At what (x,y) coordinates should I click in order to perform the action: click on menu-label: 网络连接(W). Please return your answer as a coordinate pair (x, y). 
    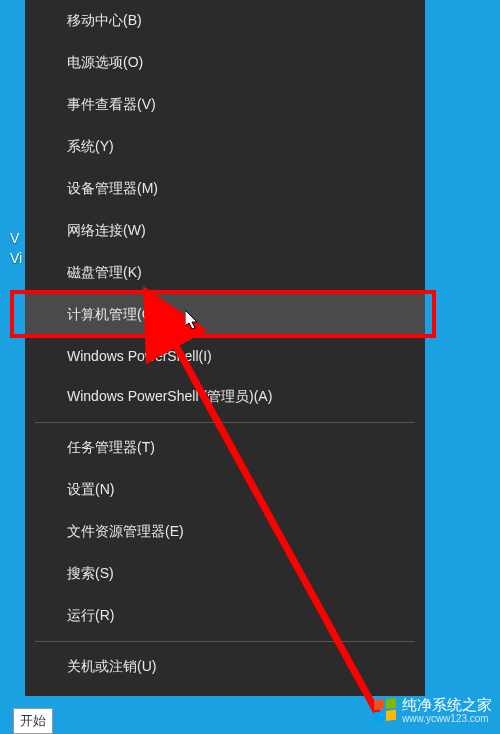
    Looking at the image, I should click on (106, 230).